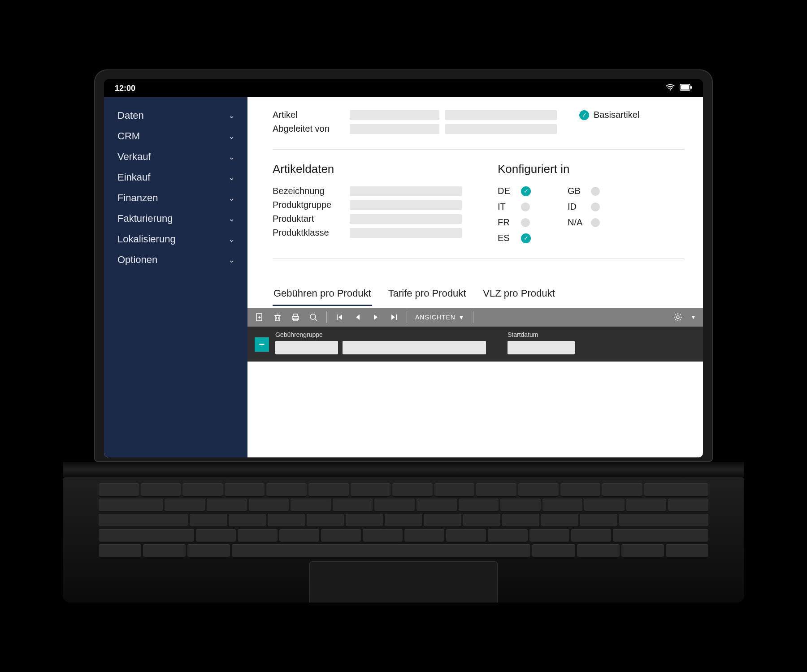 This screenshot has width=807, height=672. I want to click on clock: 12:00, so click(125, 89).